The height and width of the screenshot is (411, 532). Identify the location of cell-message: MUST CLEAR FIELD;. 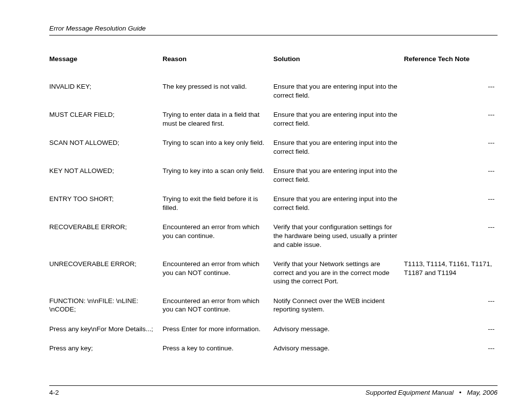
(106, 124).